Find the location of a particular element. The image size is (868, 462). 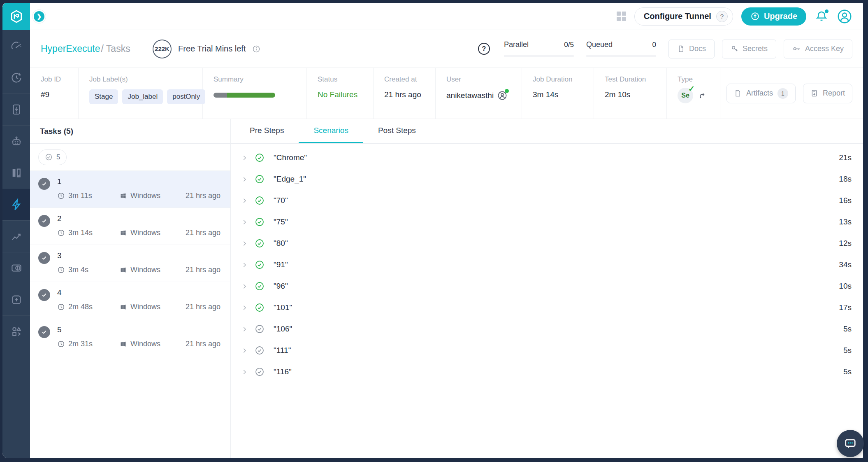

task-number: 1 is located at coordinates (140, 182).